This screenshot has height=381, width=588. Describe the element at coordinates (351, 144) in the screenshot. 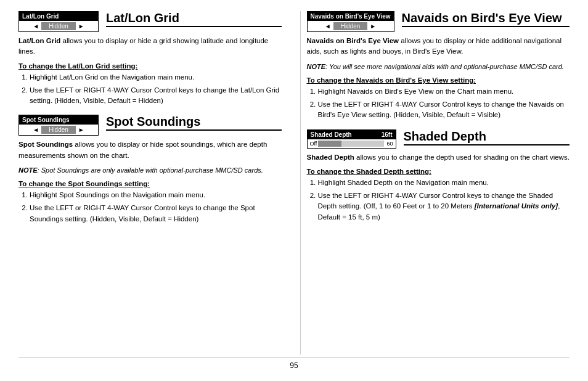

I see `shaded-bar-container: Off 60` at that location.